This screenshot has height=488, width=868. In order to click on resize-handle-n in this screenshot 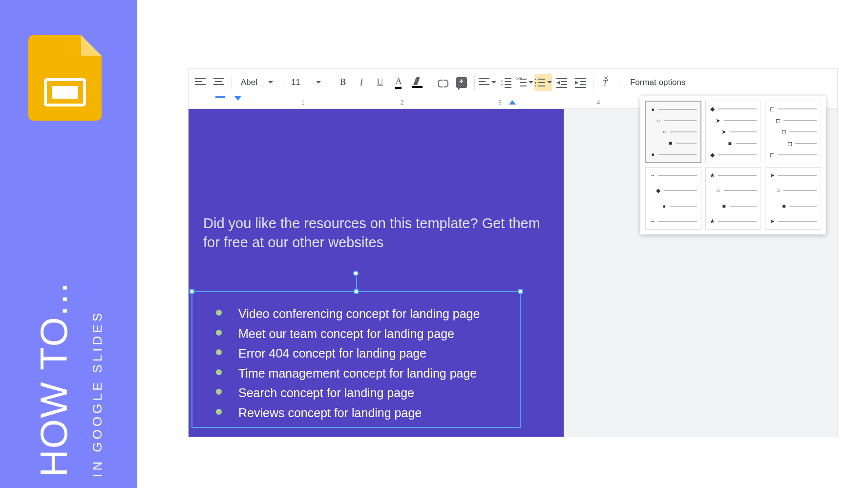, I will do `click(356, 292)`.